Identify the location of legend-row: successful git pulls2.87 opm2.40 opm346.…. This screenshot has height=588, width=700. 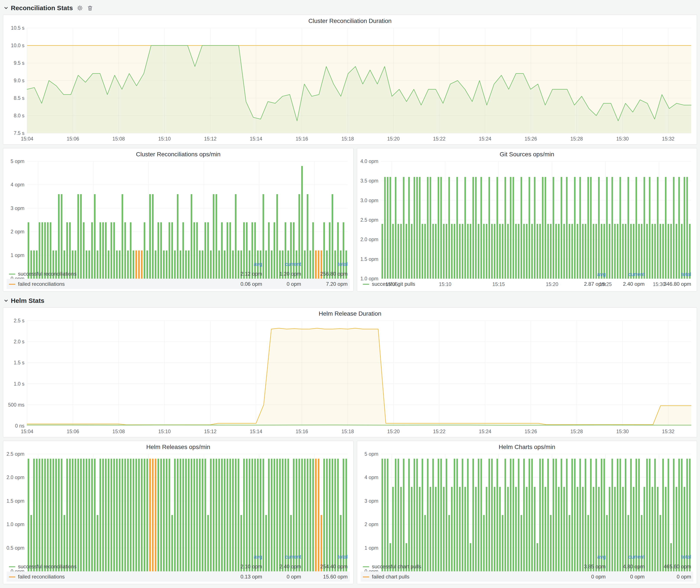
(527, 284).